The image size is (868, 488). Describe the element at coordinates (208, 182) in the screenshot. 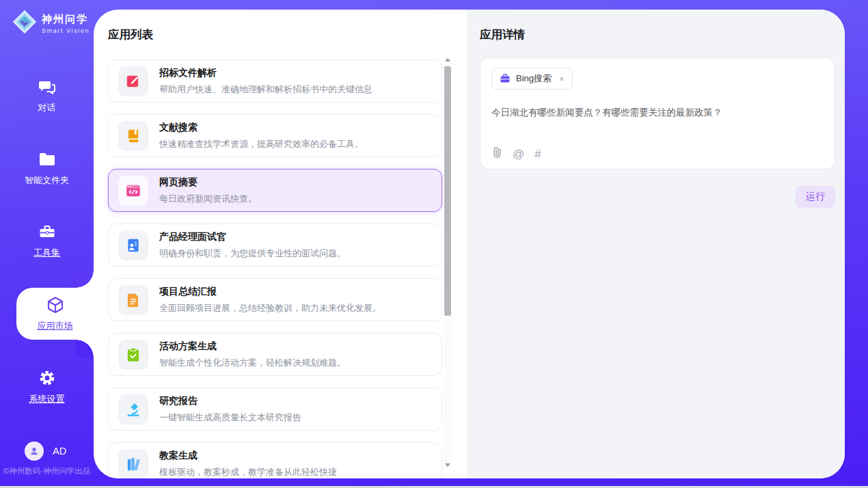

I see `app-card-title: 网页摘要` at that location.